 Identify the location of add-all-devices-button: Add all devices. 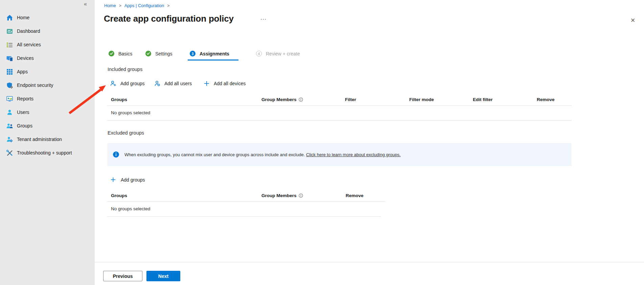
(225, 84).